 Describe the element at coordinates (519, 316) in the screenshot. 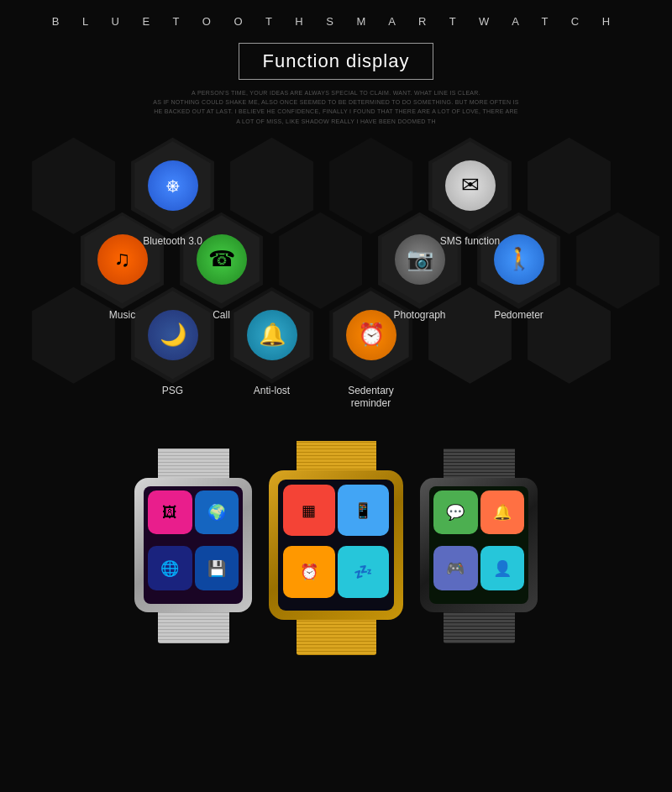

I see `feature-pedometer-label: Pedometer` at that location.